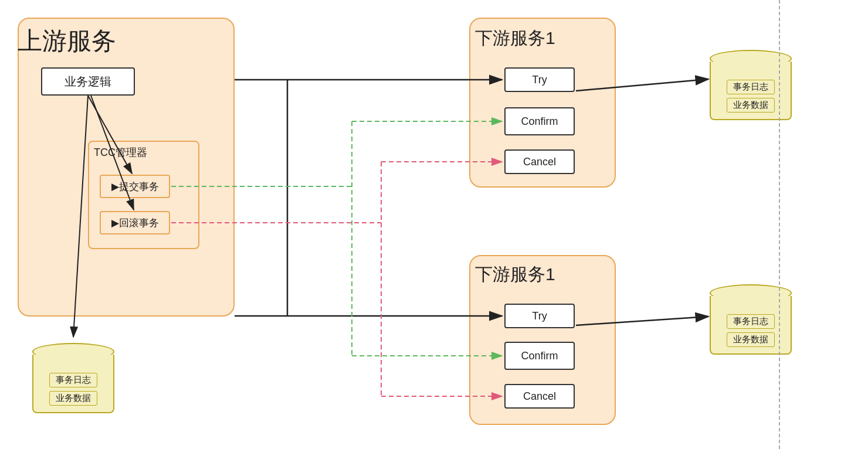 This screenshot has width=868, height=449. I want to click on try-box-top: Try, so click(540, 80).